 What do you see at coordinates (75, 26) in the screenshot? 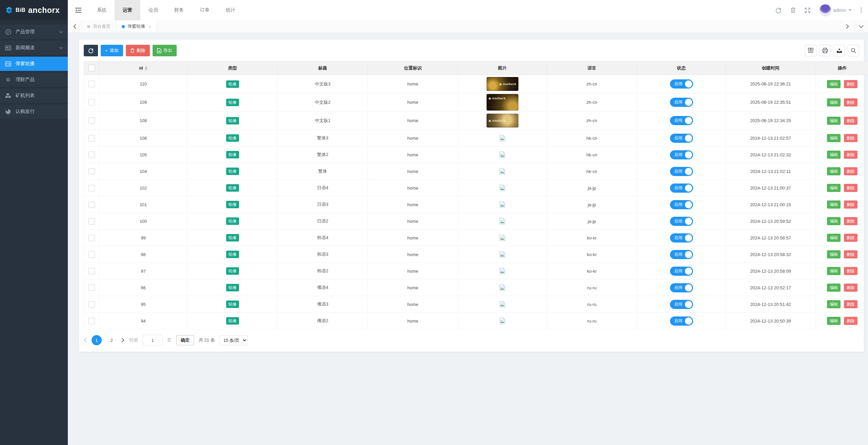
I see `tabs-scroll-left-icon` at bounding box center [75, 26].